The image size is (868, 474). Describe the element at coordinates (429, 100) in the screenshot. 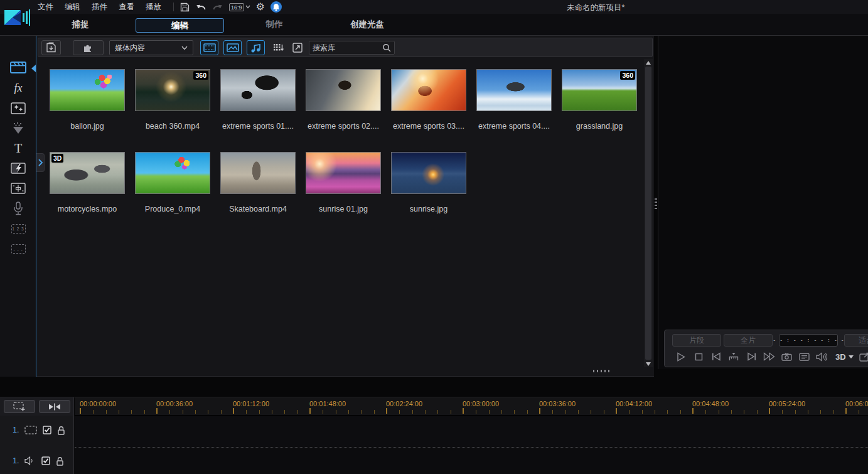

I see `media-item: extreme sports 03....` at that location.